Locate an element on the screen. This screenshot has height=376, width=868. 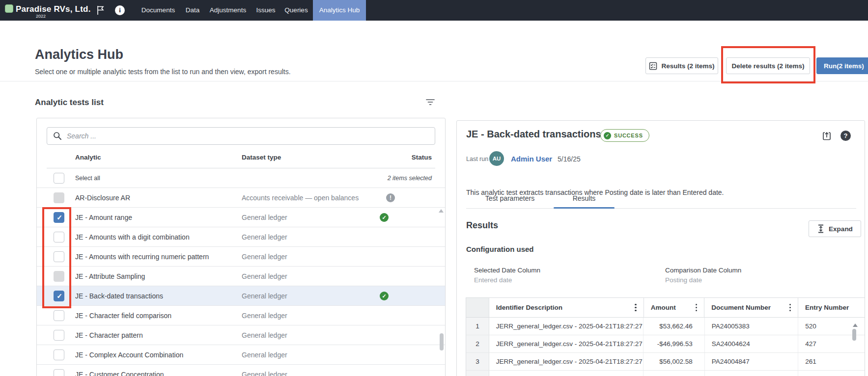
table-row: JE - Amounts with a digit combination Ge… is located at coordinates (241, 237).